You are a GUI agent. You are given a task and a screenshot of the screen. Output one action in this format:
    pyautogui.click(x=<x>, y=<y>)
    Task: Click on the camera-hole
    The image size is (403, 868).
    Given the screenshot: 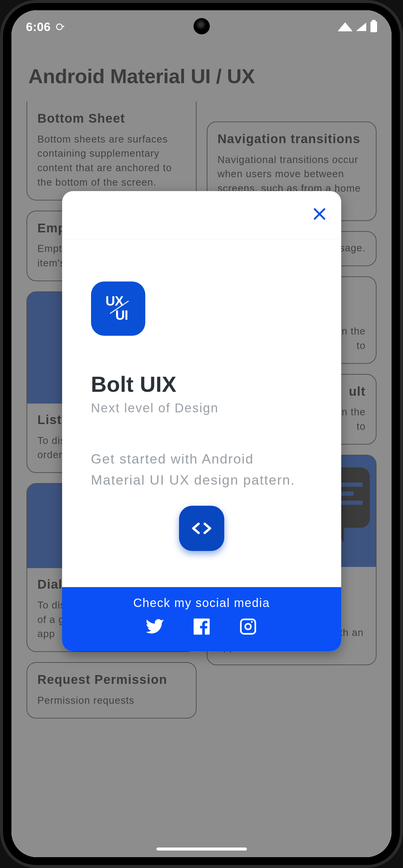 What is the action you would take?
    pyautogui.click(x=202, y=26)
    